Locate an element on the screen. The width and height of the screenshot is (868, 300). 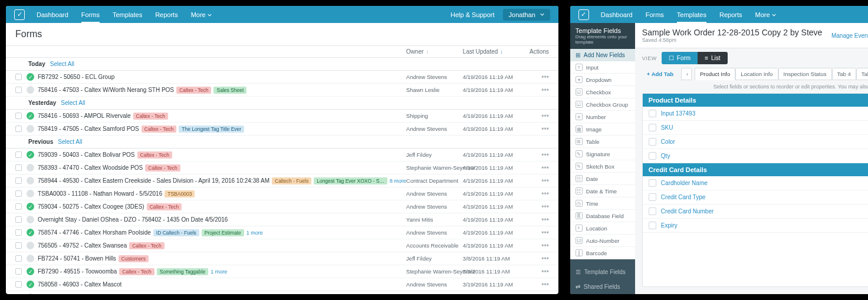
section-header: Credit Card Details is located at coordinates (755, 170).